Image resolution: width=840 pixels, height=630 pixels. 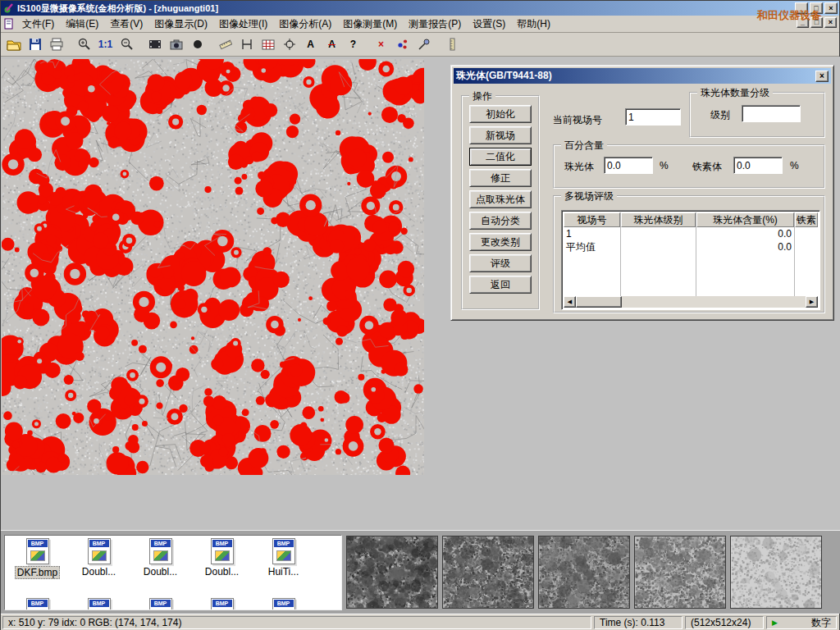 I want to click on auto-classify-button: 自动分类, so click(x=500, y=221).